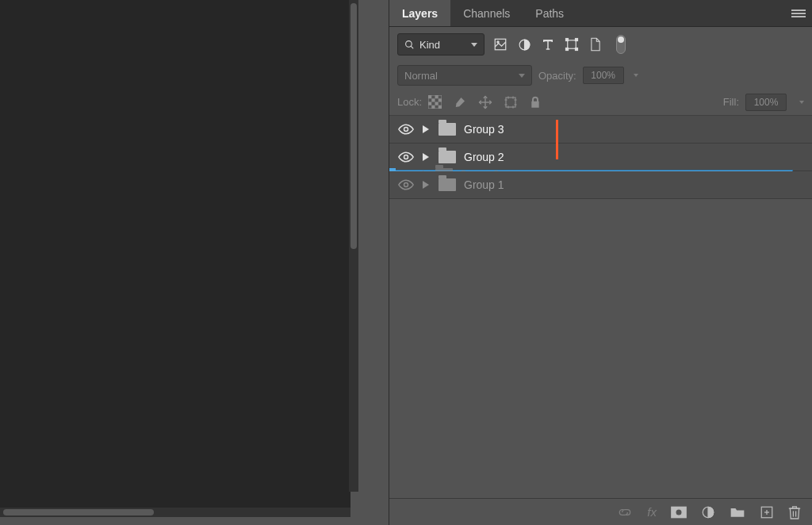  Describe the element at coordinates (603, 75) in the screenshot. I see `opacity-value: 100%` at that location.